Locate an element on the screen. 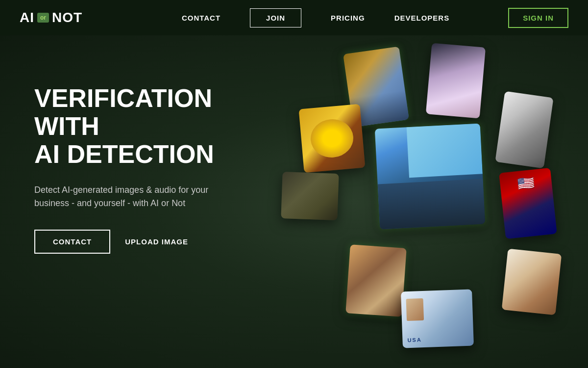 The width and height of the screenshot is (588, 368). photo-card-crowd is located at coordinates (310, 196).